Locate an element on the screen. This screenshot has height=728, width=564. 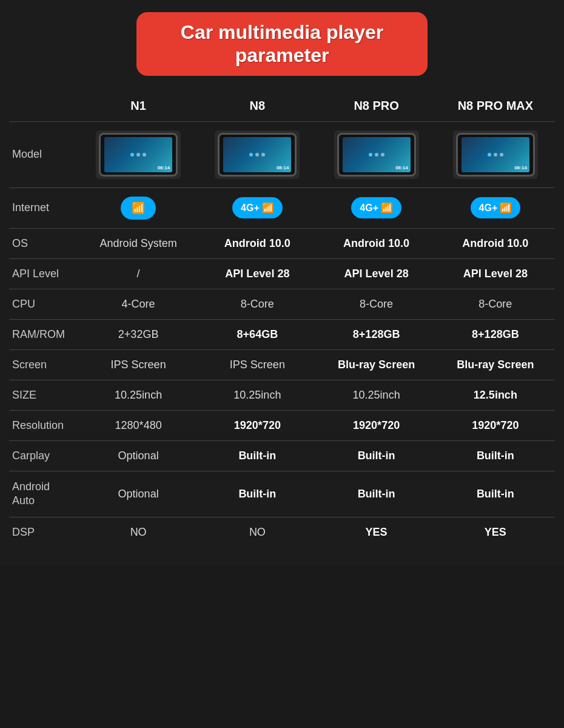
carplay-n1: Optional is located at coordinates (138, 456).